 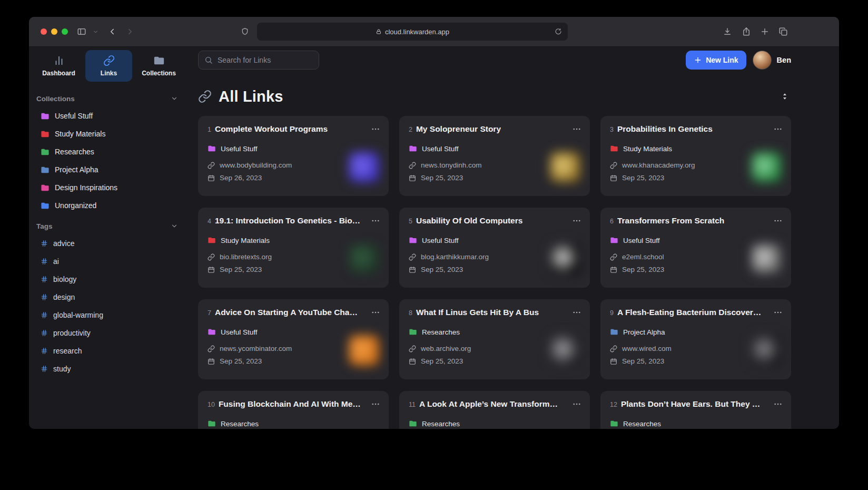 What do you see at coordinates (495, 156) in the screenshot?
I see `link-card: 2My Solopreneur Story Useful Stuff news.…` at bounding box center [495, 156].